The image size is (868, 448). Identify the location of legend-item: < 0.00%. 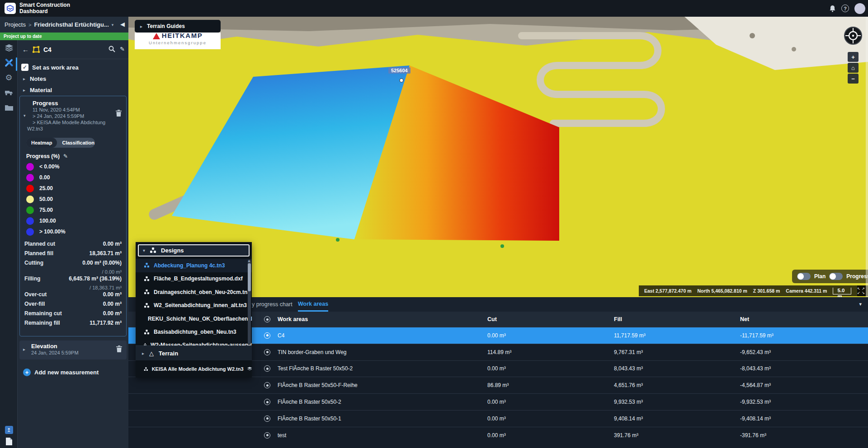
(74, 167).